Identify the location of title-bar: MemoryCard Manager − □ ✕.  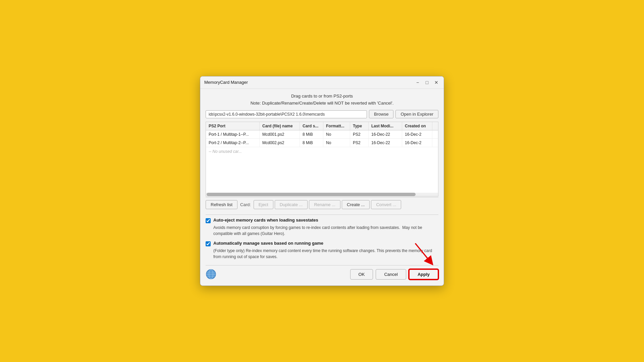
(322, 82).